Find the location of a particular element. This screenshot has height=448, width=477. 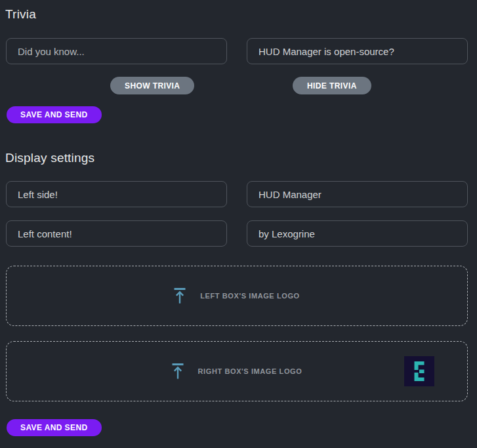

uploaded-logo-preview is located at coordinates (419, 371).